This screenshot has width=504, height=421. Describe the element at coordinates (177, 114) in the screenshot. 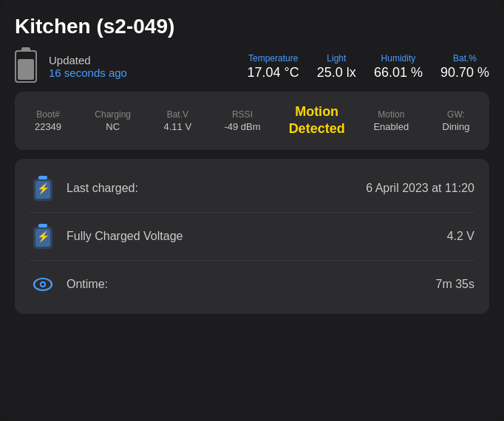

I see `batv-label: Bat.V` at that location.